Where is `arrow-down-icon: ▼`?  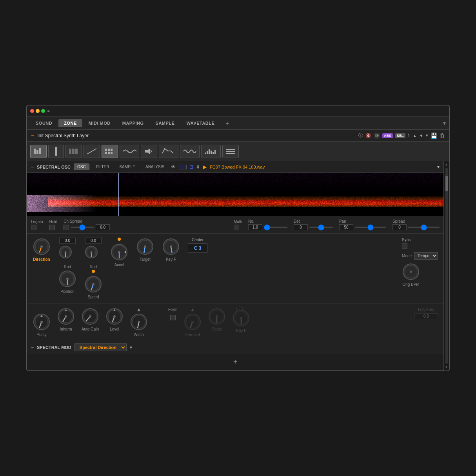
arrow-down-icon: ▼ is located at coordinates (421, 136).